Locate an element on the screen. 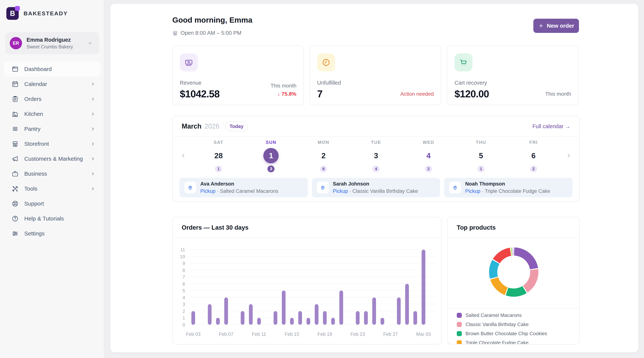  event-card-2: Sarah JohnsonPickup · Classic Vanilla Bi… is located at coordinates (376, 188).